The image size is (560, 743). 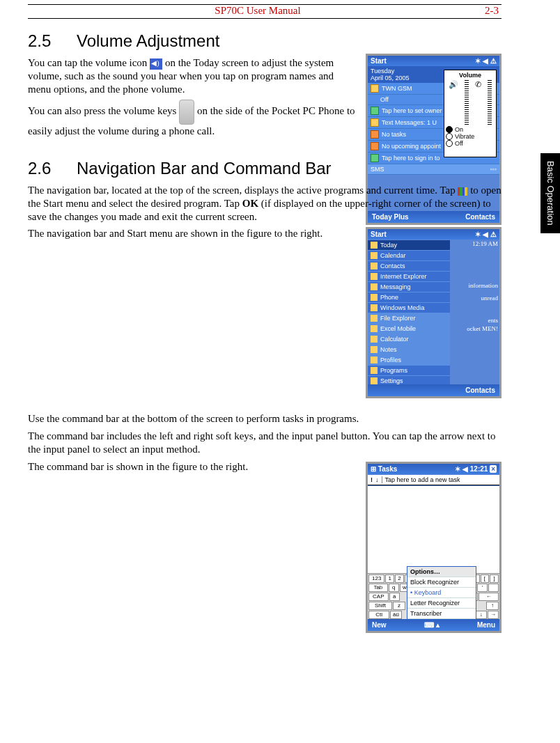 I want to click on section-volume-adjustment: 2.5Volume Adjustment You can tap the vol…, so click(x=265, y=85).